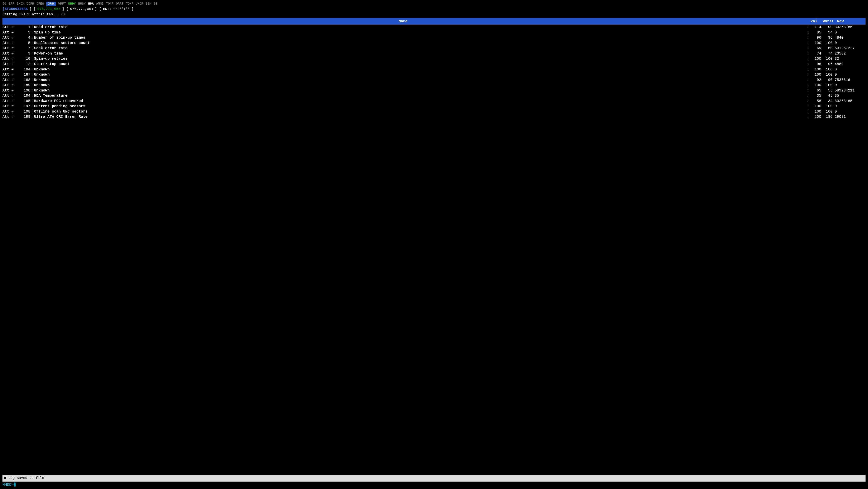  Describe the element at coordinates (827, 33) in the screenshot. I see `att-worst: 94` at that location.